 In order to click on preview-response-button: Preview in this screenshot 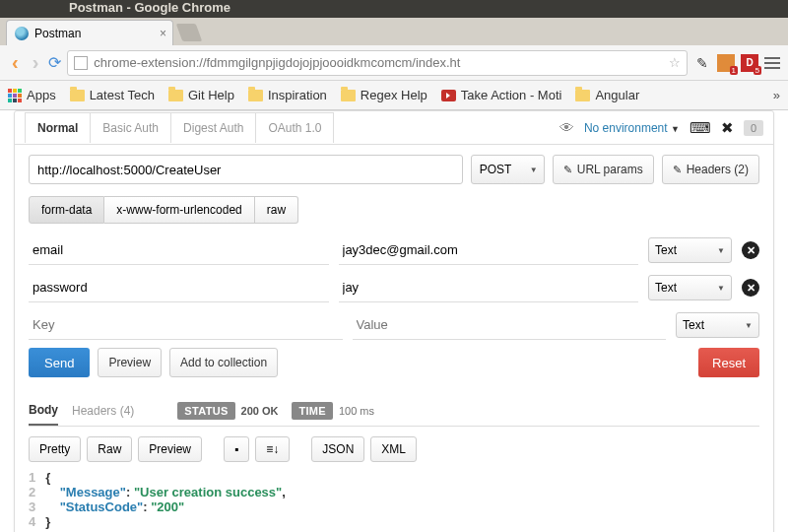, I will do `click(169, 449)`.